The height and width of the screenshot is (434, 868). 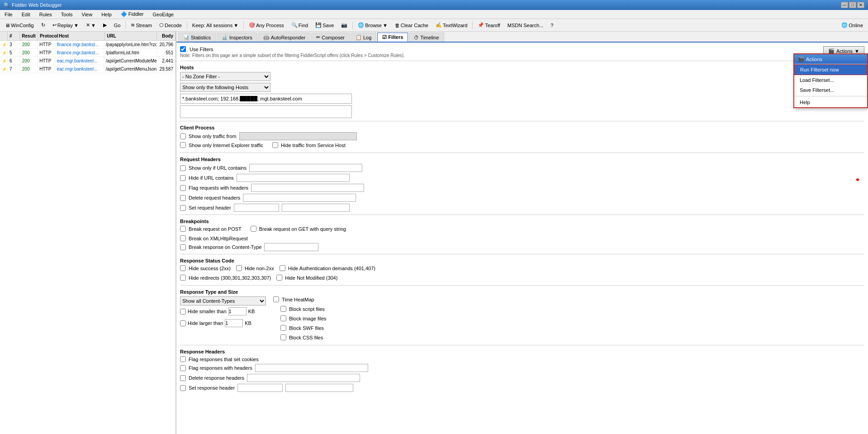 I want to click on dropdown-load-filterset: Load Filterset..., so click(x=830, y=80).